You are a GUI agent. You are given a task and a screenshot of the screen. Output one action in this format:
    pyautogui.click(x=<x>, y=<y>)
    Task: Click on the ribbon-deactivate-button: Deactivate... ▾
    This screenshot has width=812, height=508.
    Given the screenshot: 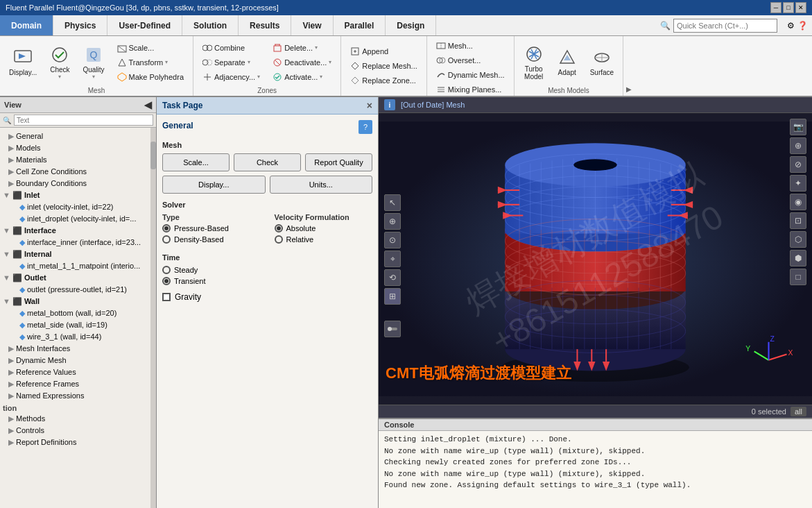 What is the action you would take?
    pyautogui.click(x=302, y=62)
    